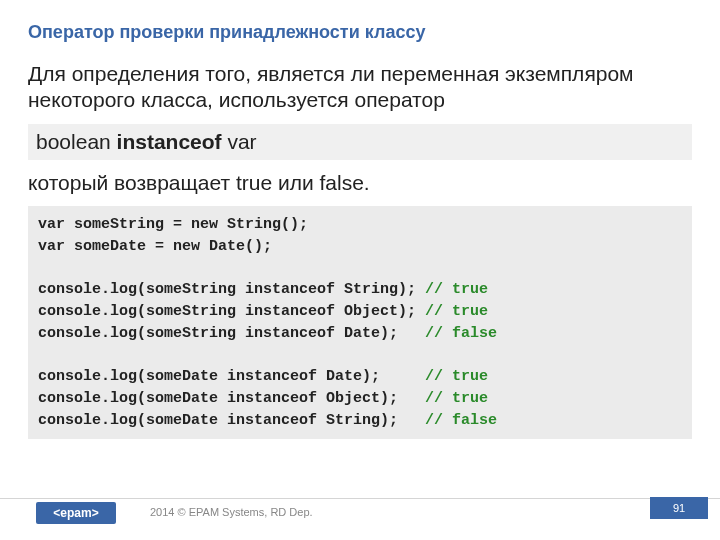 The image size is (720, 540). I want to click on code-line: console.log(someDate instanceof Date);, so click(232, 376).